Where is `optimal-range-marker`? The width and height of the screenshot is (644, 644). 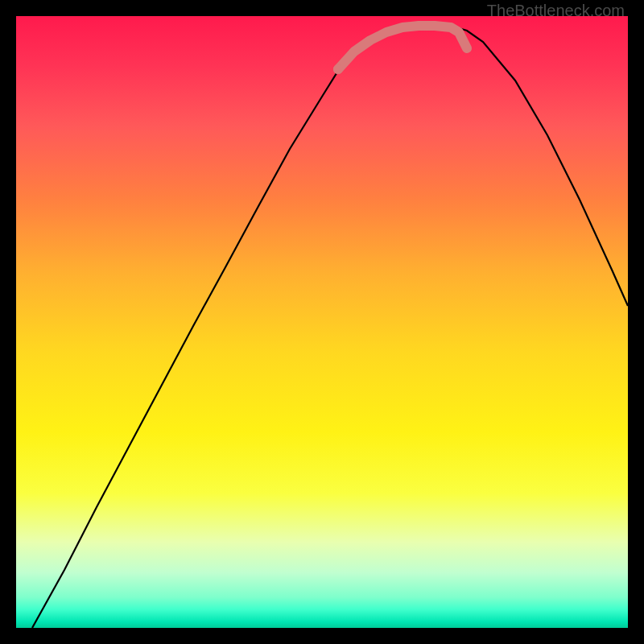 optimal-range-marker is located at coordinates (402, 47).